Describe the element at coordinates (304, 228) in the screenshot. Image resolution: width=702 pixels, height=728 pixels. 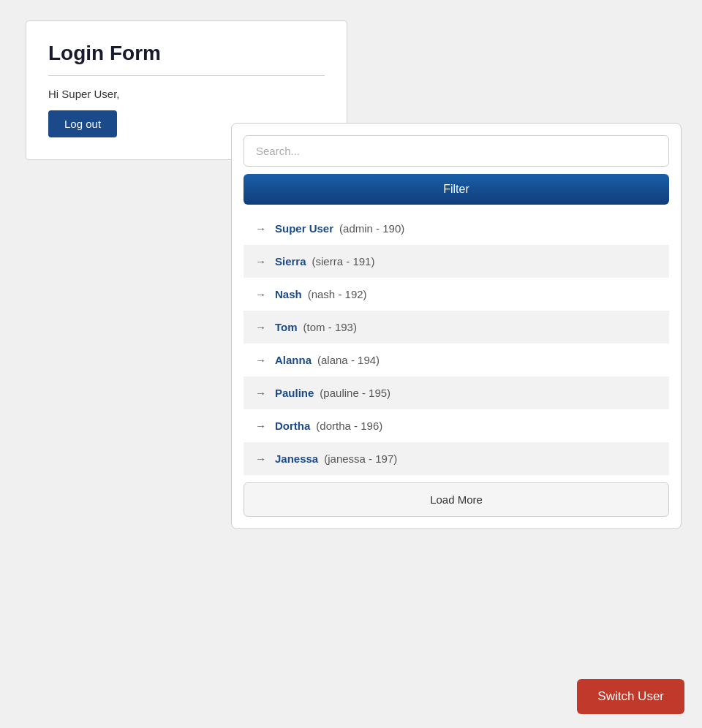
I see `user-name: Super User` at that location.